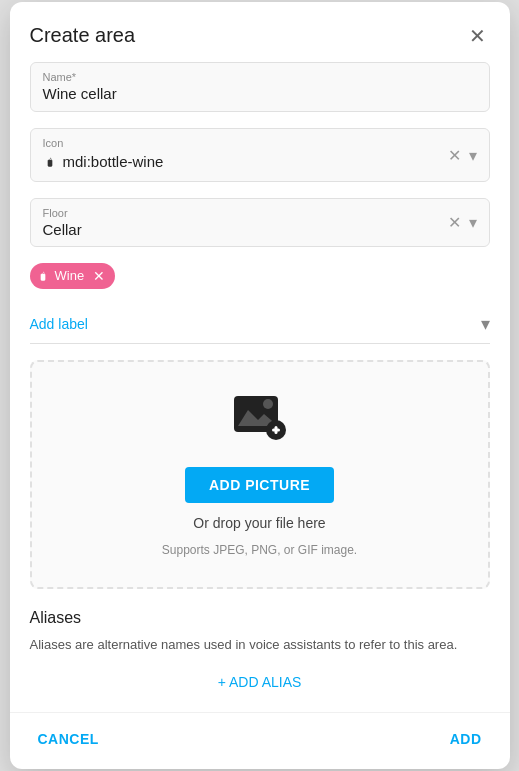 Image resolution: width=519 pixels, height=771 pixels. I want to click on icon-field-actions: ✕ ▾, so click(462, 154).